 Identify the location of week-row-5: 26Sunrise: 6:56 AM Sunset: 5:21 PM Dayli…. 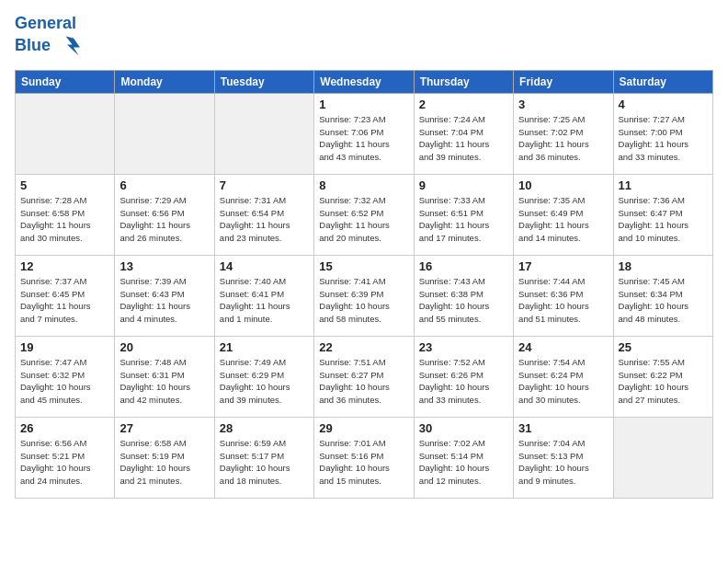
(364, 457).